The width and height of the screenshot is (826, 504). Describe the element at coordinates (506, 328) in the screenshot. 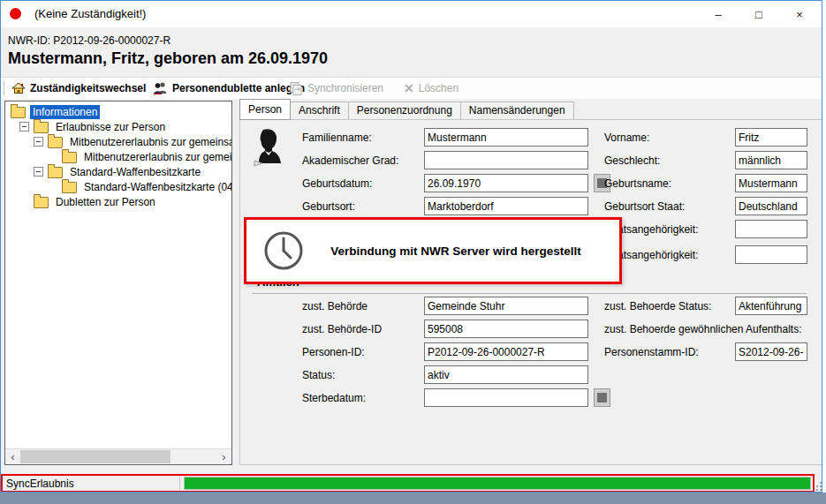

I see `zust-behoerde-id-input` at that location.